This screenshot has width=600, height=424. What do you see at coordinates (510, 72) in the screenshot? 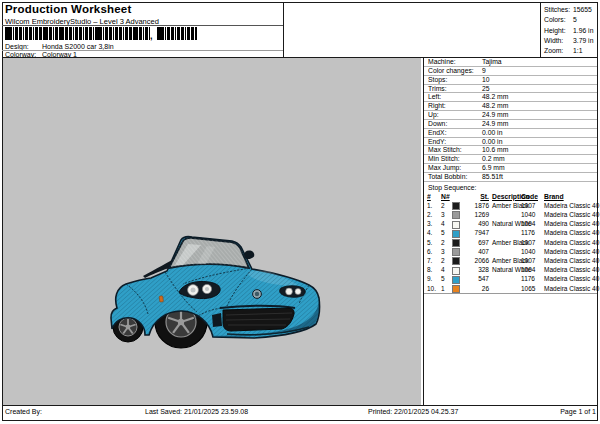
I see `machine-info-row: Color changes: 9` at bounding box center [510, 72].